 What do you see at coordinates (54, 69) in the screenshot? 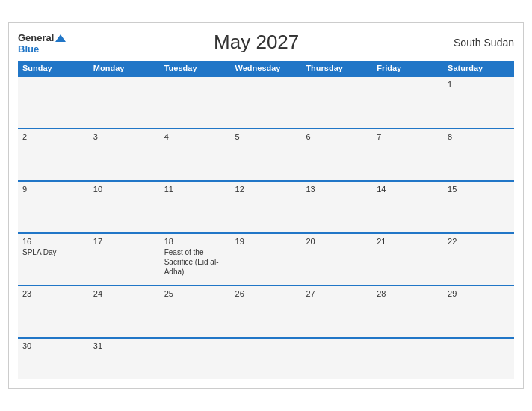
I see `weekday-header-sunday: Sunday` at bounding box center [54, 69].